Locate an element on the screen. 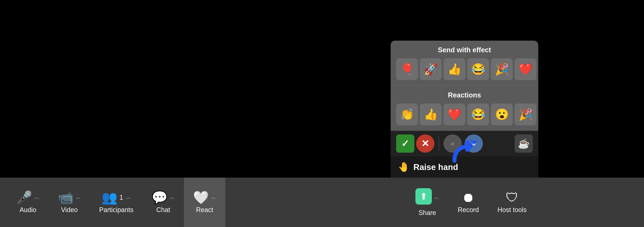  reaction-laugh: 😂 is located at coordinates (478, 114).